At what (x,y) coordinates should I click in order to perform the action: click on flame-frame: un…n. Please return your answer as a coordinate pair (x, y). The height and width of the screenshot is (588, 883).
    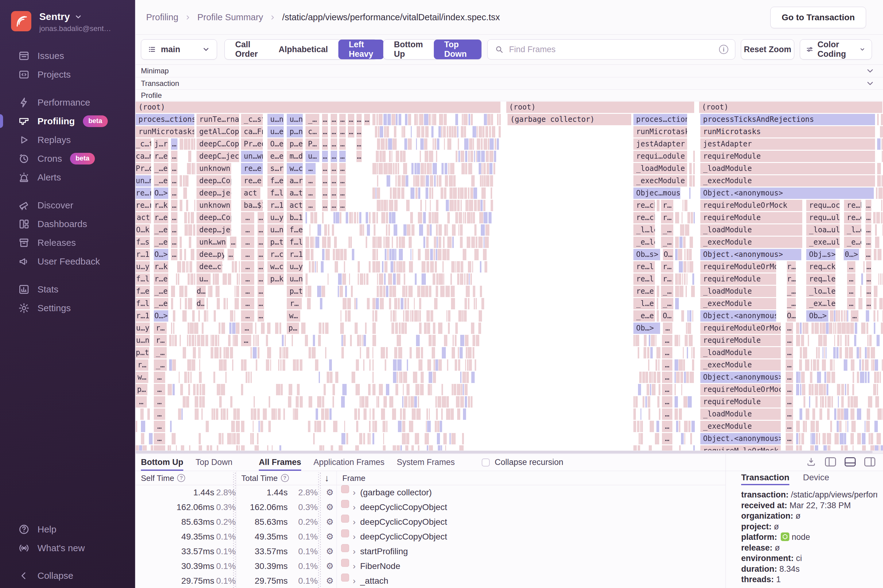
    Looking at the image, I should click on (143, 181).